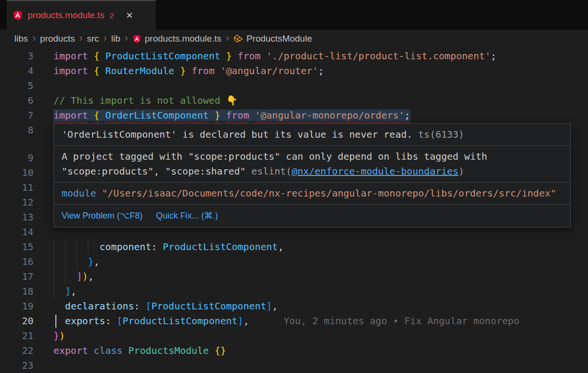  Describe the element at coordinates (116, 39) in the screenshot. I see `breadcrumb-item-lib: lib` at that location.